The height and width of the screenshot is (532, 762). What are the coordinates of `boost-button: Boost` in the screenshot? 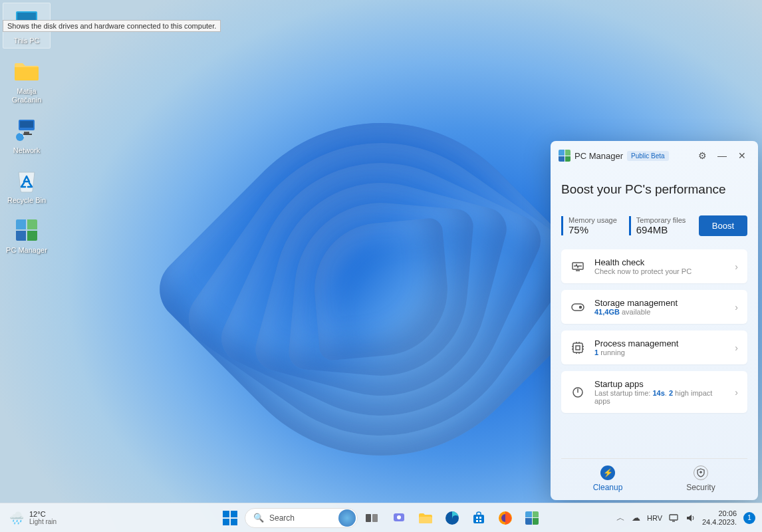 It's located at (723, 226).